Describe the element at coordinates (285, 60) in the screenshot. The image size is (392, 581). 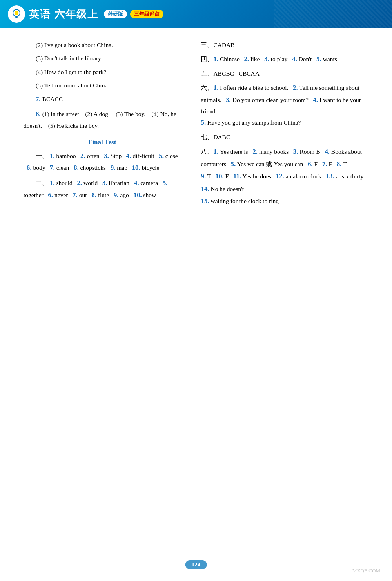
I see `section-si: 四、1. Chinese 2. like 3. to play 4. Don't…` at that location.